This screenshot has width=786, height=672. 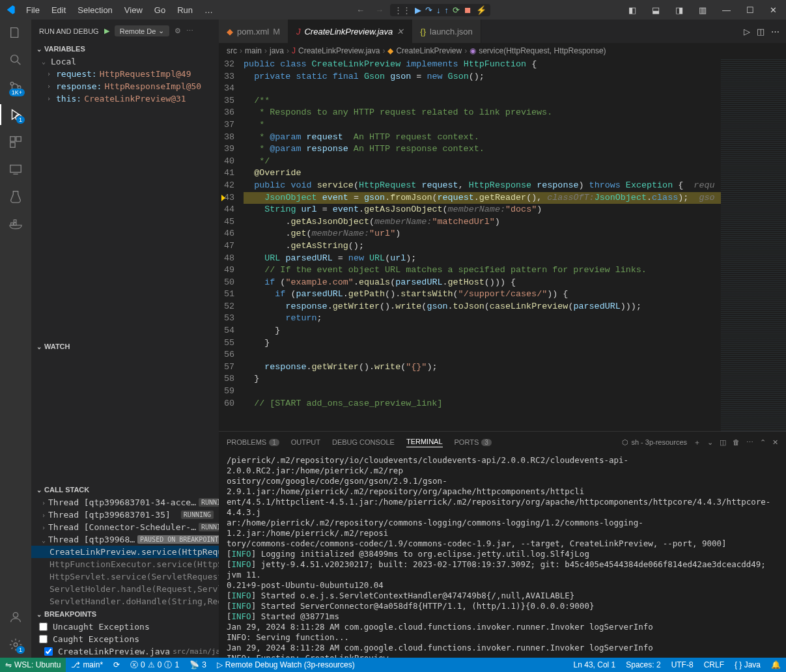 What do you see at coordinates (125, 651) in the screenshot?
I see `breakpoint-item: CreateLinkPreview.java src/main/java43` at bounding box center [125, 651].